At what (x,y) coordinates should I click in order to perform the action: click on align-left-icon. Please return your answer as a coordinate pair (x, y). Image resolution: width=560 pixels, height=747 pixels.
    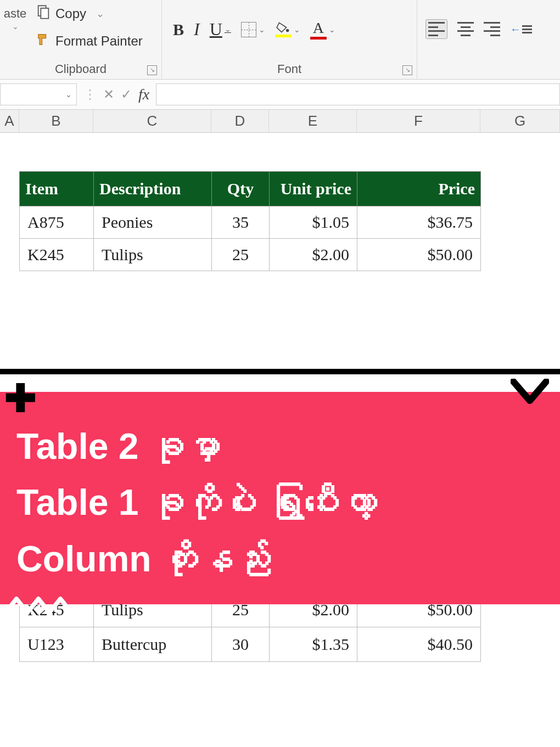
    Looking at the image, I should click on (436, 29).